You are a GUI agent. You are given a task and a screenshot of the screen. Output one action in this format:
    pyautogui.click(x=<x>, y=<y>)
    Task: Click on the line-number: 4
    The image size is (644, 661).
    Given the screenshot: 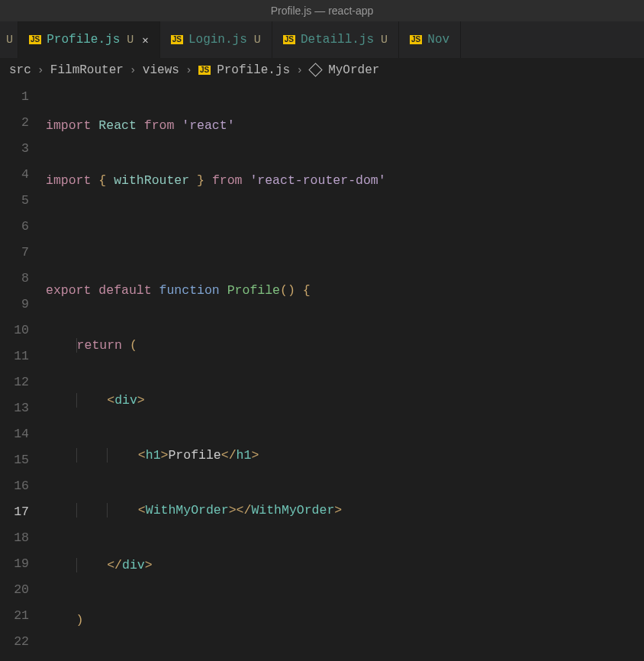 What is the action you would take?
    pyautogui.click(x=14, y=175)
    